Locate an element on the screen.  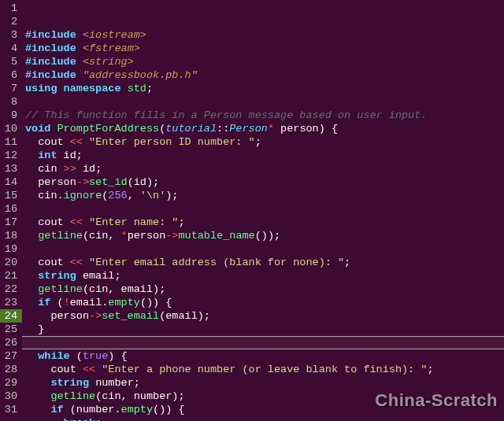
token-kw: break is located at coordinates (80, 419).